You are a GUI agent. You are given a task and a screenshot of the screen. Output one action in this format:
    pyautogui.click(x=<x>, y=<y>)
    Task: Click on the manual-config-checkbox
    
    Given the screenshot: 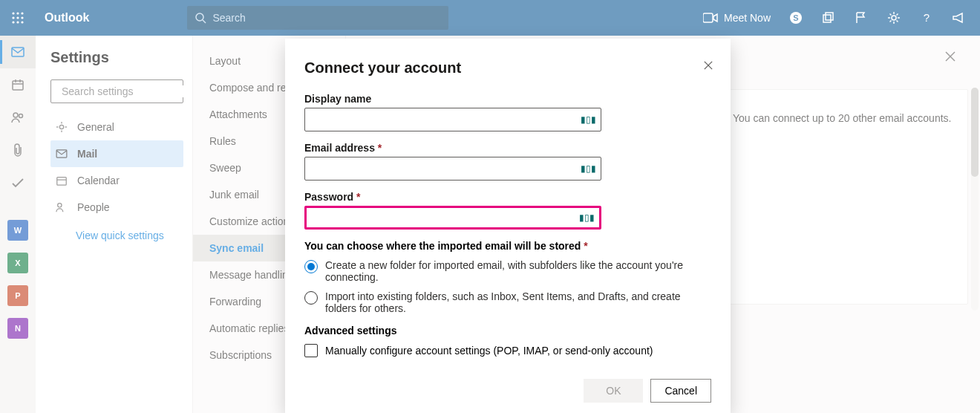 What is the action you would take?
    pyautogui.click(x=311, y=351)
    